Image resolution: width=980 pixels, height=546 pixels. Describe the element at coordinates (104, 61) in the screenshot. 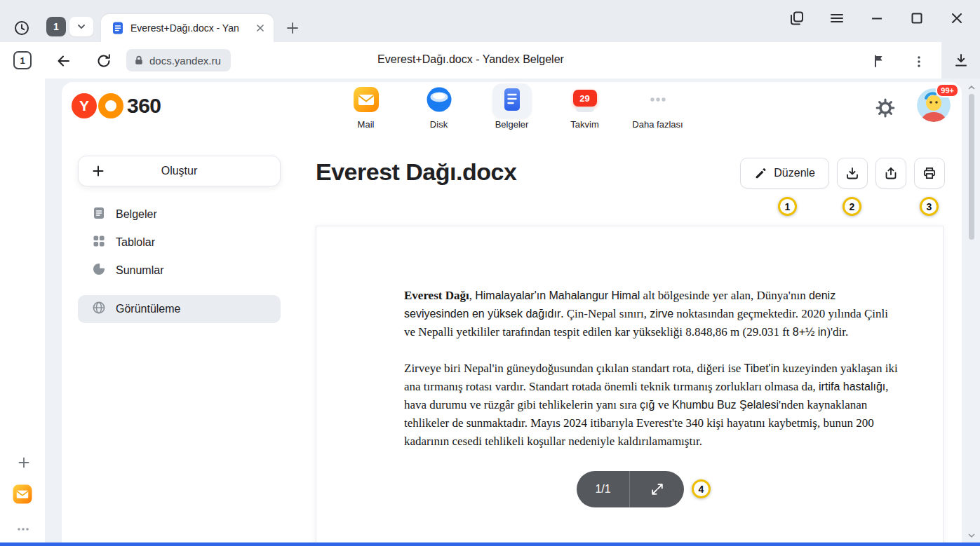

I see `reload-button` at that location.